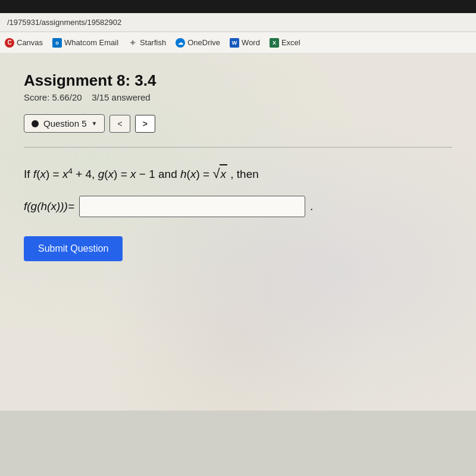  What do you see at coordinates (180, 43) in the screenshot?
I see `onedrive-icon: ☁` at bounding box center [180, 43].